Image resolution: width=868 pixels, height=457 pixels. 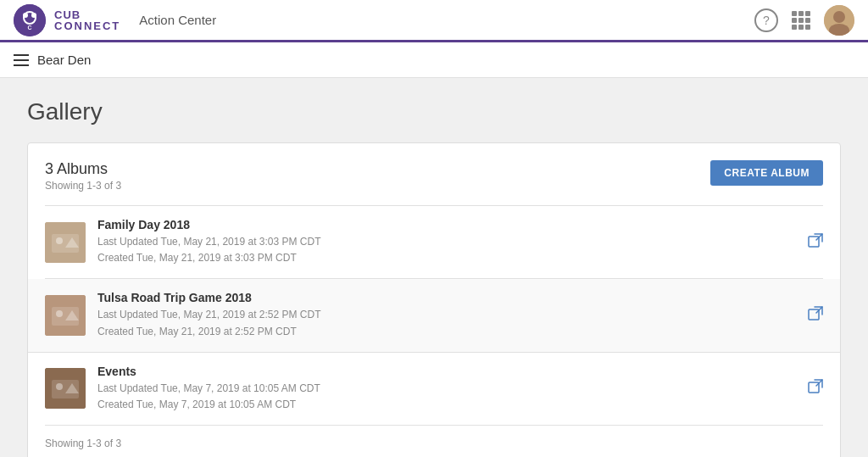 What do you see at coordinates (766, 173) in the screenshot?
I see `create-album-button: CREATE ALBUM` at bounding box center [766, 173].